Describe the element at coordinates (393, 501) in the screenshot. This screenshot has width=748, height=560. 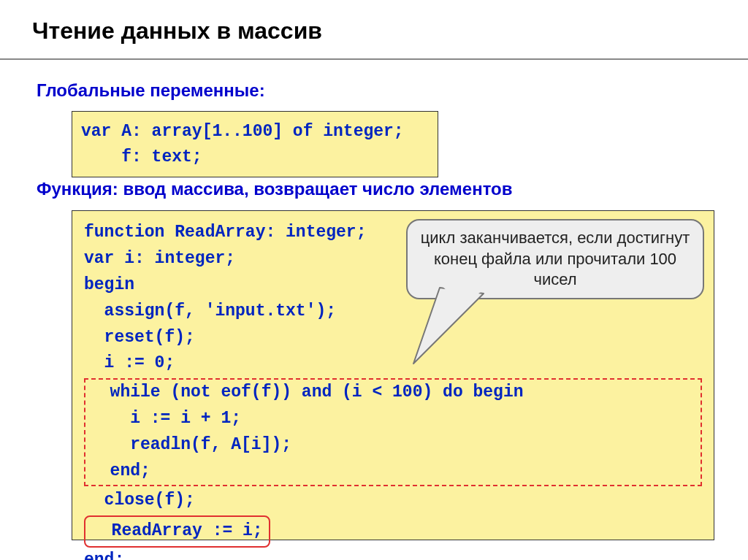
I see `code-line: close(f);` at that location.